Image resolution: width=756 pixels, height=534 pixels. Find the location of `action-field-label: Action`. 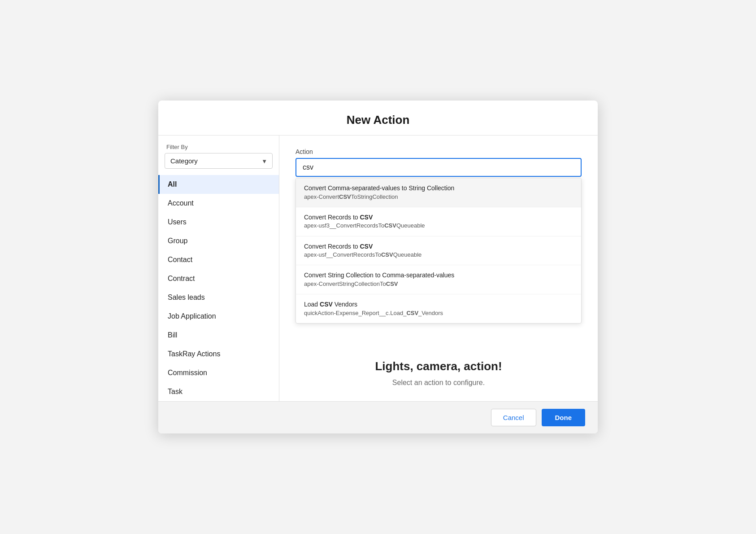

action-field-label: Action is located at coordinates (439, 152).